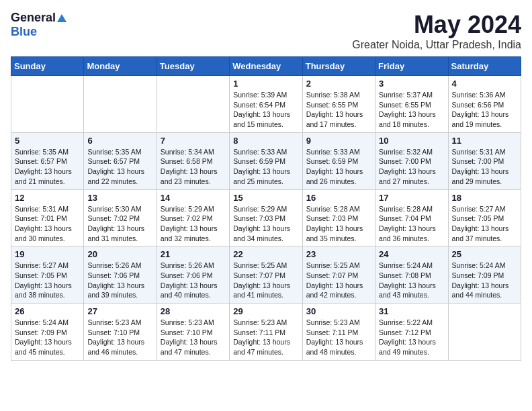 This screenshot has height=411, width=532. I want to click on day-number: 1, so click(266, 83).